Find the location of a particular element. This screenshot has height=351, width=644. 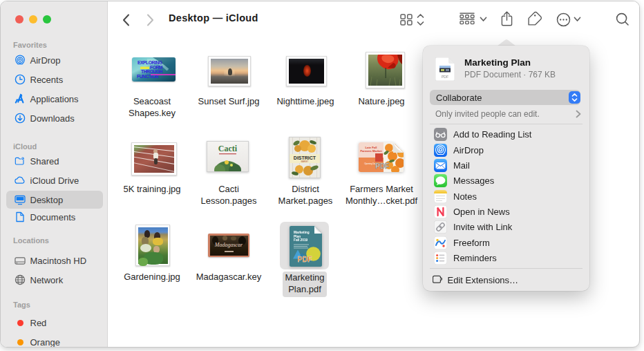

svg-text: Plan is located at coordinates (297, 236).